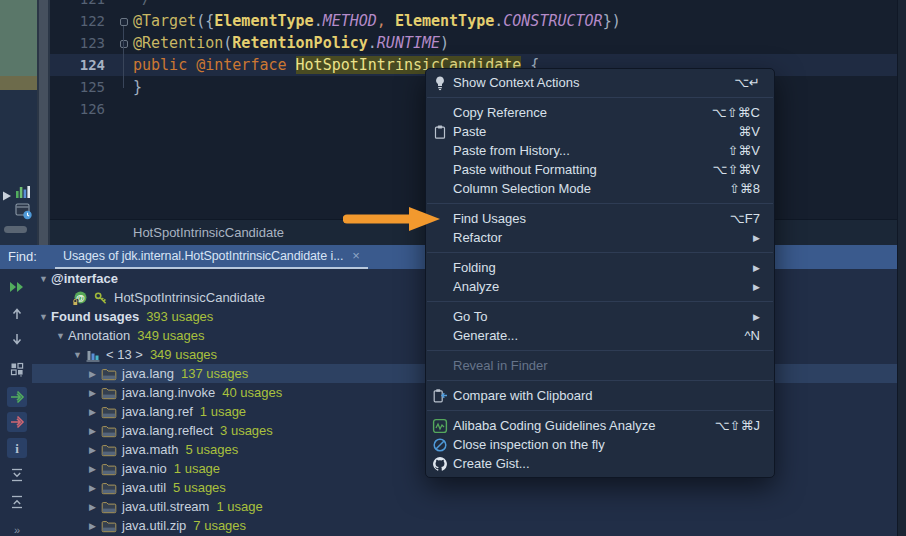 The height and width of the screenshot is (536, 906). I want to click on code-line: 123@Retention(RetentionPolicy.RUNTIME), so click(474, 43).